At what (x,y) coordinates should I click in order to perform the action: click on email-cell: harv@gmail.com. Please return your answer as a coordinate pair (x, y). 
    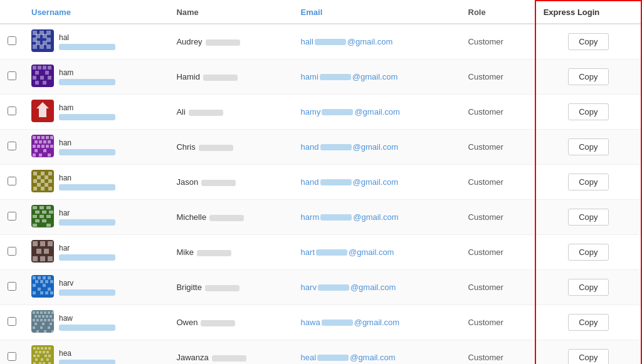
    Looking at the image, I should click on (377, 288).